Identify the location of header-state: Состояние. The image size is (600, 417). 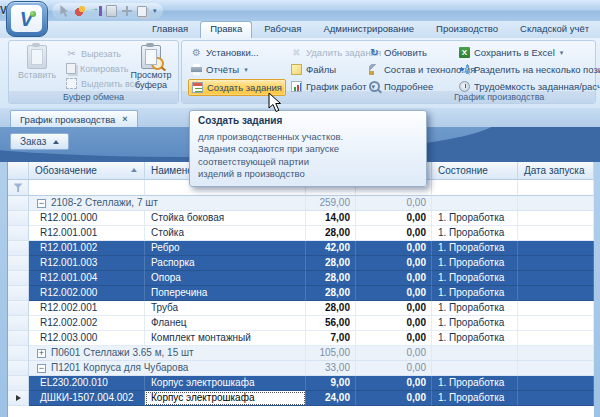
(475, 171).